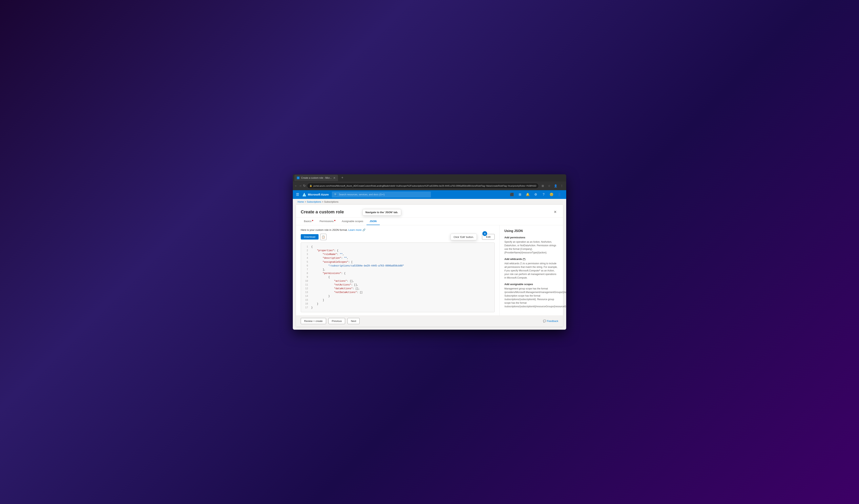 The image size is (859, 504). Describe the element at coordinates (430, 260) in the screenshot. I see `azure-portal: ☰ Microsoft Azure 🔍 ⬛ ⊞ 🔔 ⚙ ? 😊 👤` at that location.